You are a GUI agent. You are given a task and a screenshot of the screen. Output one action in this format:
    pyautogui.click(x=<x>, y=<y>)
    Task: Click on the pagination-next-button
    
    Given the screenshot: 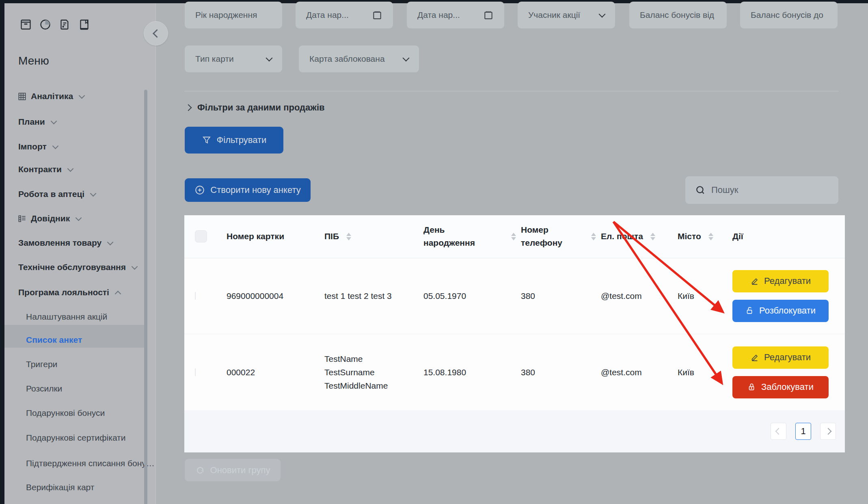 What is the action you would take?
    pyautogui.click(x=828, y=431)
    